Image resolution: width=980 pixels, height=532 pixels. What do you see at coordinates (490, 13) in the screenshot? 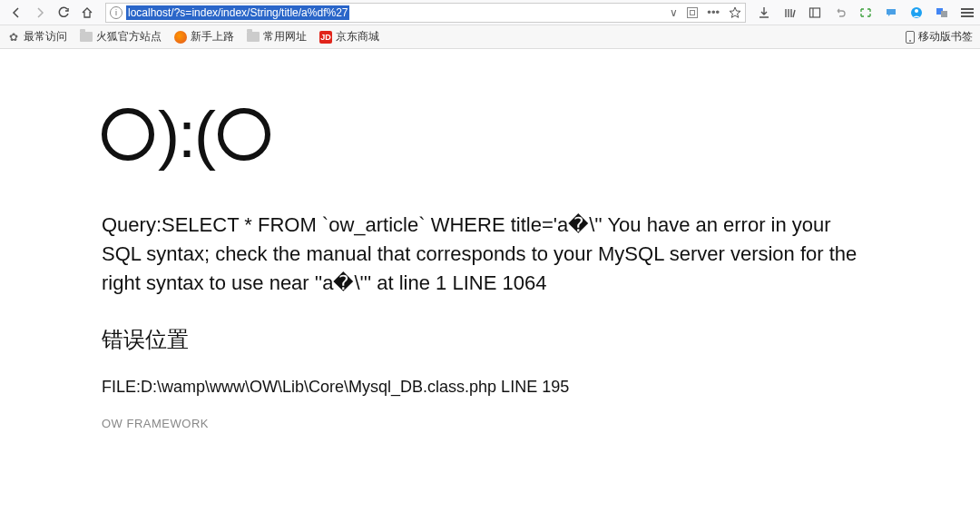
I see `browser-toolbar: i localhost/?s=index/index/String/title/…` at bounding box center [490, 13].